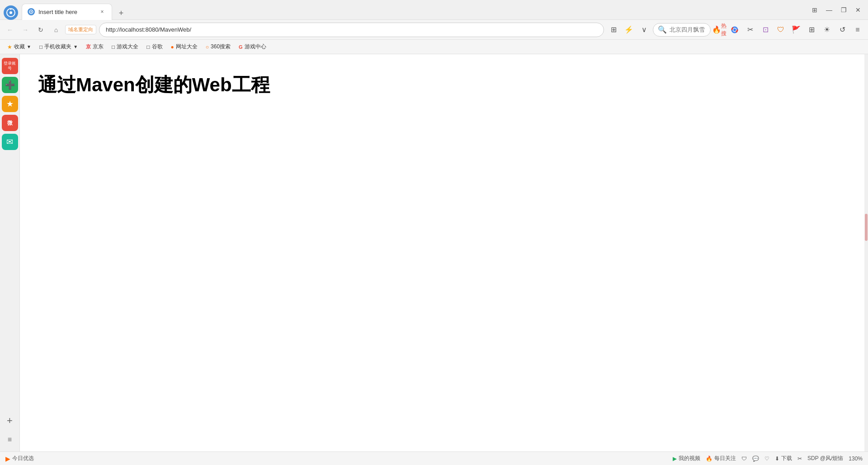 This screenshot has width=868, height=465. What do you see at coordinates (434, 30) in the screenshot?
I see `nav-bar: ← → ↻ ⌂ 域名重定向 http://localhost:8080/Mave…` at bounding box center [434, 30].